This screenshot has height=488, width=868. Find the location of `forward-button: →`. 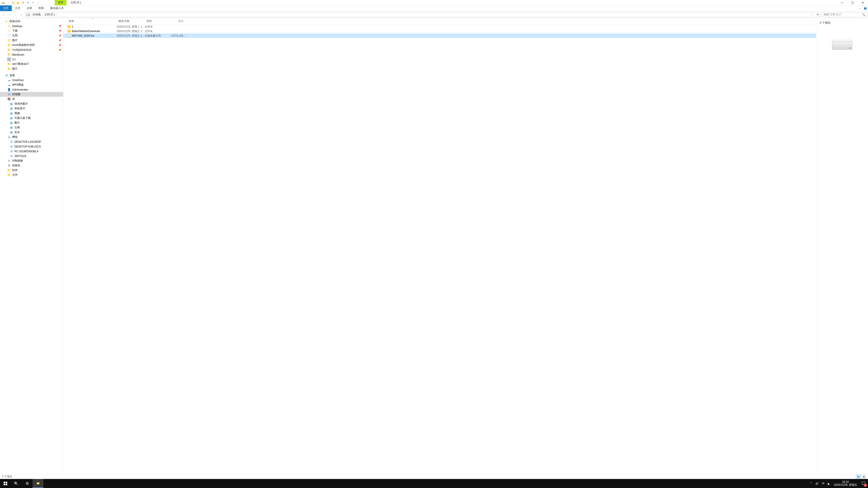

forward-button: → is located at coordinates (9, 15).